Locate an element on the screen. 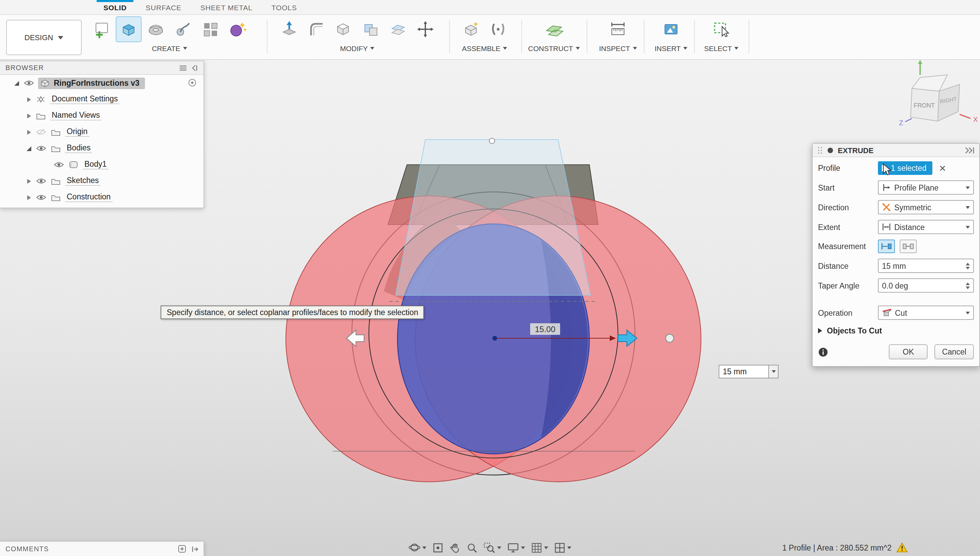 This screenshot has height=556, width=980. measurement-whole-button is located at coordinates (908, 246).